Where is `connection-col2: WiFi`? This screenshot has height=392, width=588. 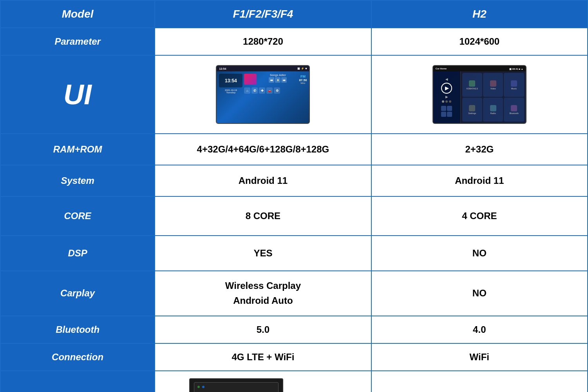 connection-col2: WiFi is located at coordinates (479, 357).